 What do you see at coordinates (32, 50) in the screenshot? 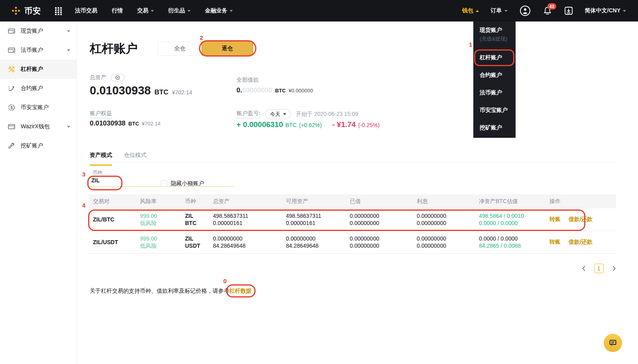
I see `sidebar-item-label: 法币账户` at bounding box center [32, 50].